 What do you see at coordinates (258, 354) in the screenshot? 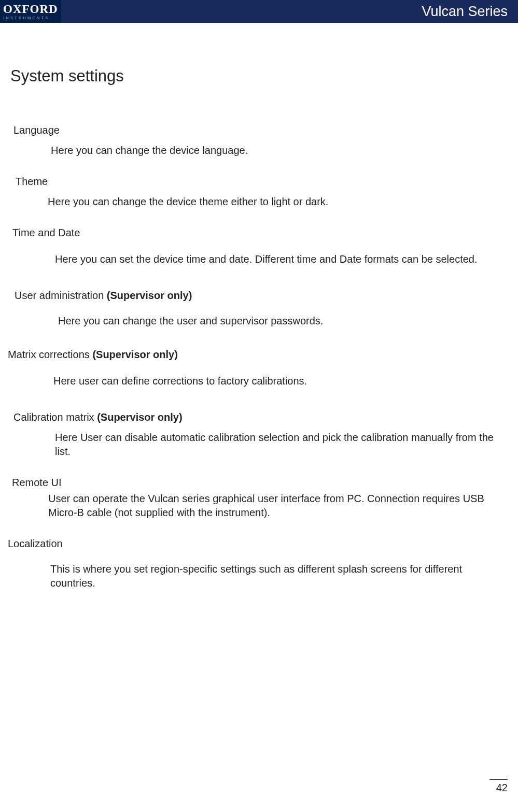
I see `section-heading-matrix: Matrix corrections (Supervisor only)` at bounding box center [258, 354].